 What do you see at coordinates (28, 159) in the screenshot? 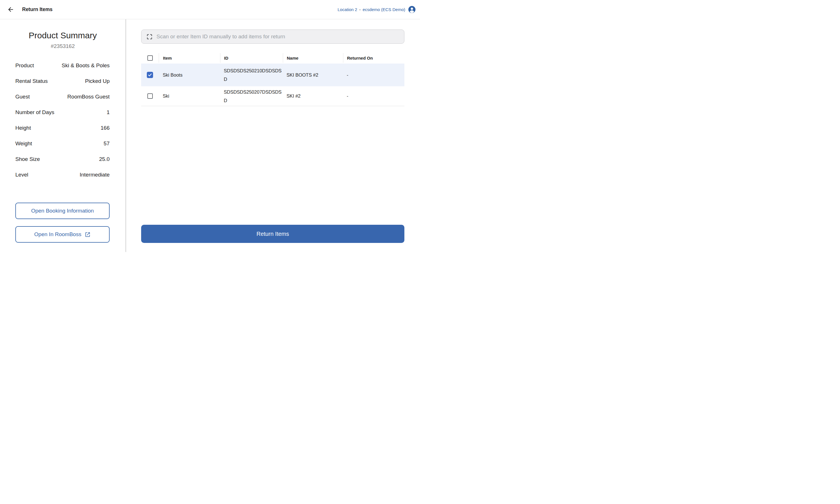
I see `field-label: Shoe Size` at bounding box center [28, 159].